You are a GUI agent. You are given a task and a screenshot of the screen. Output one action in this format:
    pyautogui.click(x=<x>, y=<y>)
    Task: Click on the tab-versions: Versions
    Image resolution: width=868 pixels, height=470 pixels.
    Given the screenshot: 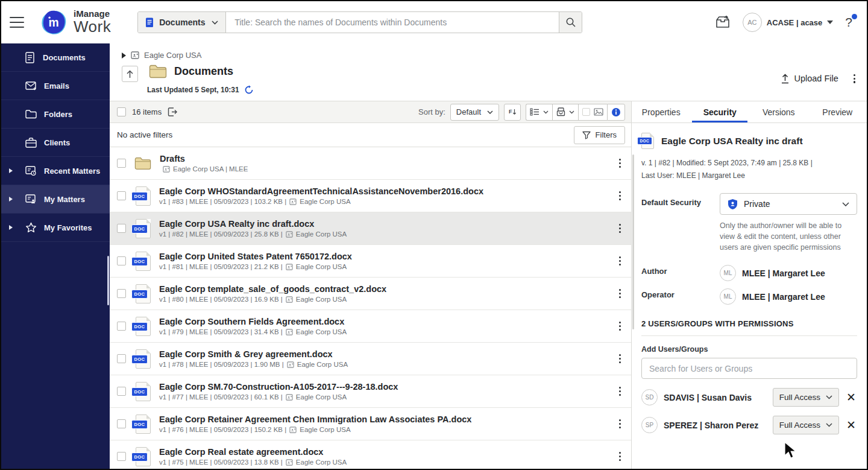 What is the action you would take?
    pyautogui.click(x=779, y=112)
    